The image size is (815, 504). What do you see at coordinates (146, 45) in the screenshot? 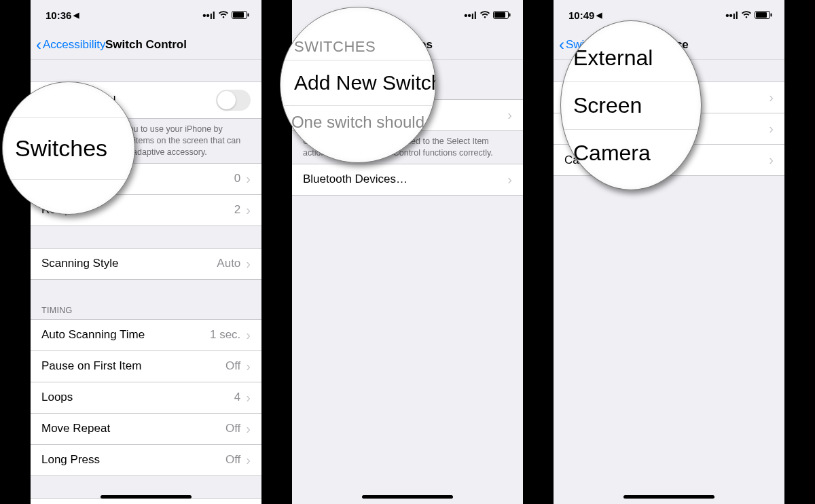
I see `nav-bar: ‹ Accessibility Switch Control` at bounding box center [146, 45].